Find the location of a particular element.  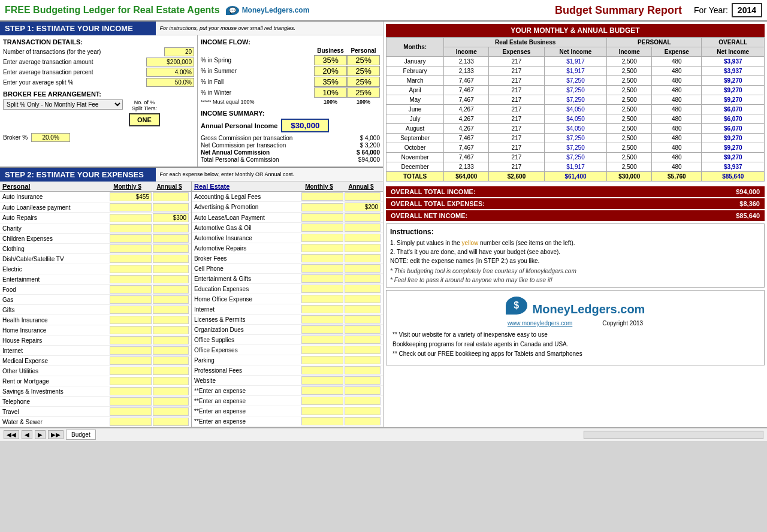

water-annual is located at coordinates (171, 422).